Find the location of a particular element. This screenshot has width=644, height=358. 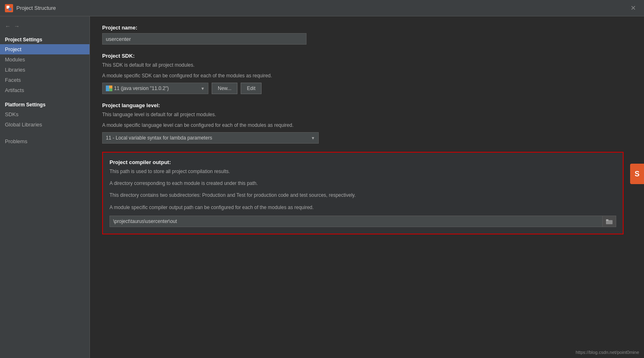

compiler-desc4: A module specific compiler output path c… is located at coordinates (363, 208).